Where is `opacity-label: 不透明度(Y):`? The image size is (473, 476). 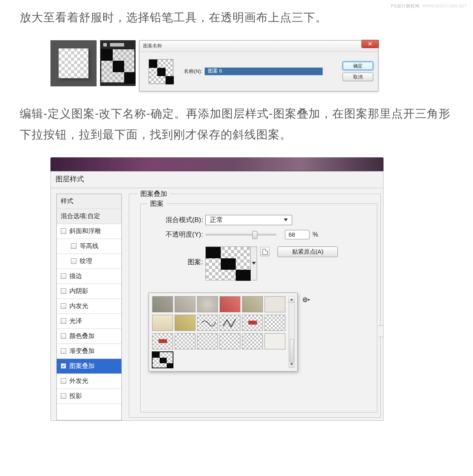
opacity-label: 不透明度(Y): is located at coordinates (180, 234).